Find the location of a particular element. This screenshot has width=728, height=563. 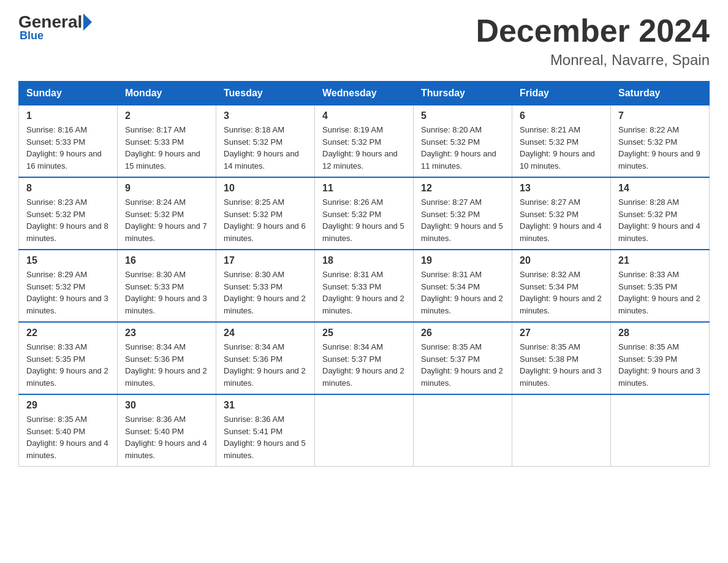

day-info: Sunrise: 8:21 AMSunset: 5:32 PMDaylight:… is located at coordinates (561, 148).